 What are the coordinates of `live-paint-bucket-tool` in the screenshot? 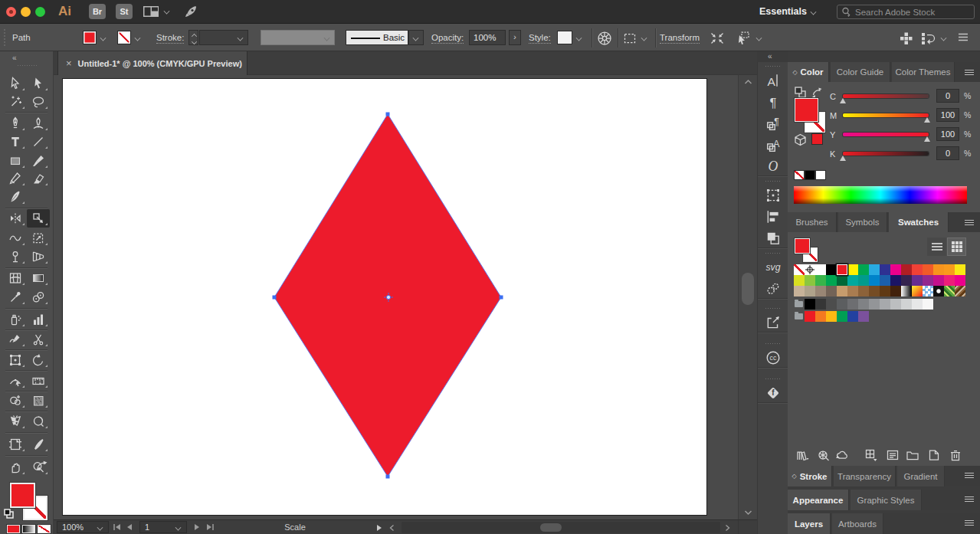 It's located at (15, 360).